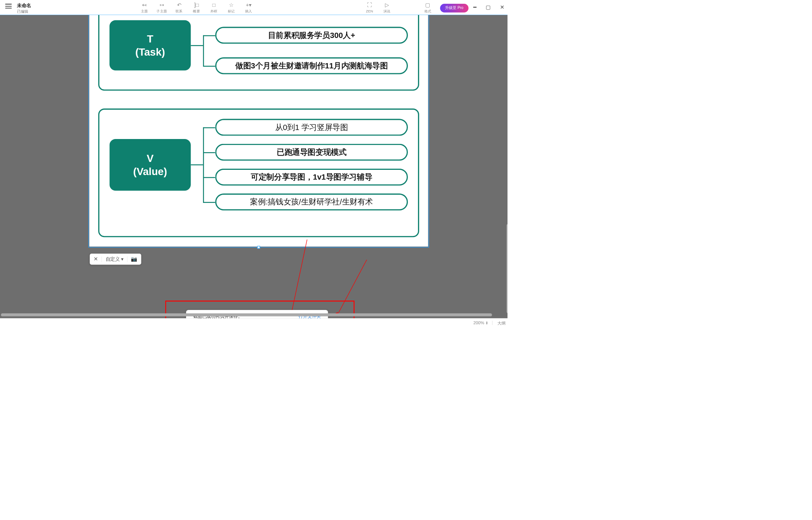  Describe the element at coordinates (508, 167) in the screenshot. I see `vertical-scrollbar` at that location.